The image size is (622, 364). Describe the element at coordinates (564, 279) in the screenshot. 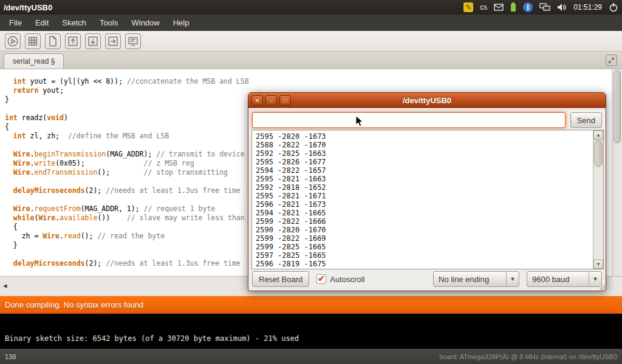

I see `baud-select: 9600 baud ▼` at that location.